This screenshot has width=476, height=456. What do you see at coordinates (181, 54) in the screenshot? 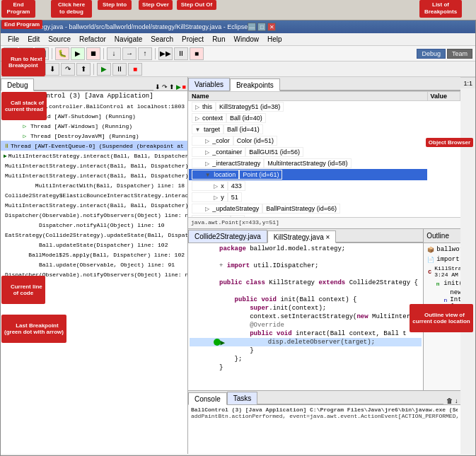
I see `suspend-button: ⏸` at bounding box center [181, 54].